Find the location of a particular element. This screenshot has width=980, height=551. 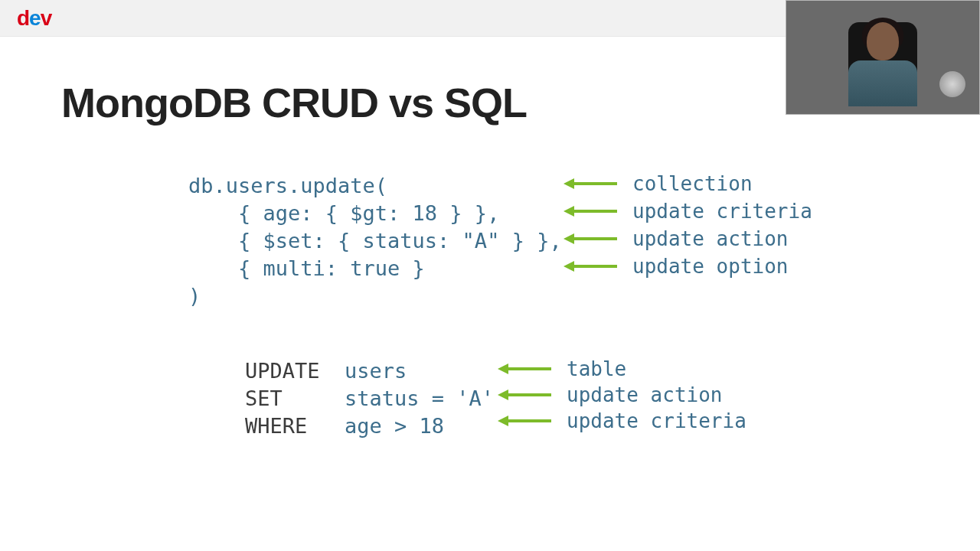

slide-title: MongoDB CRUD vs SQL is located at coordinates (521, 103).